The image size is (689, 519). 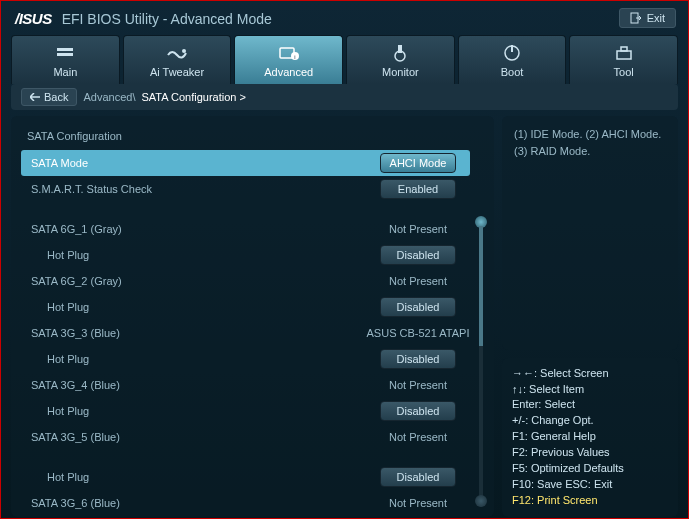 I want to click on tab-monitor: Monitor, so click(x=400, y=60).